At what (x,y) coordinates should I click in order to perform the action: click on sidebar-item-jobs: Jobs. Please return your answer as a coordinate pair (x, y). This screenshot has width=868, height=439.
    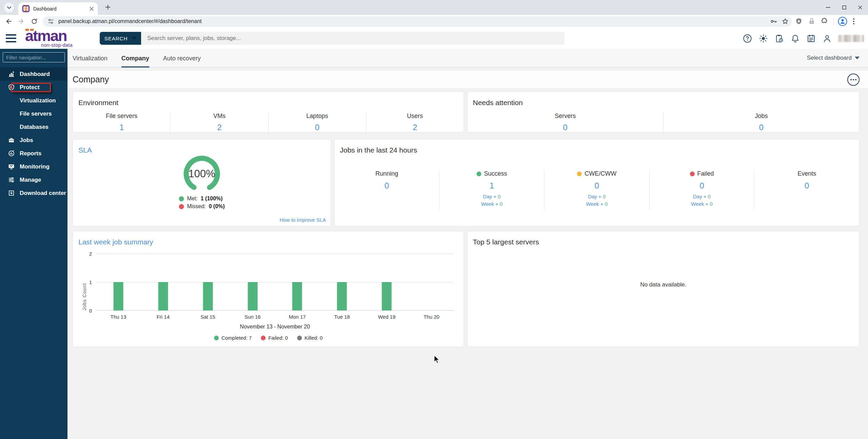
    Looking at the image, I should click on (34, 140).